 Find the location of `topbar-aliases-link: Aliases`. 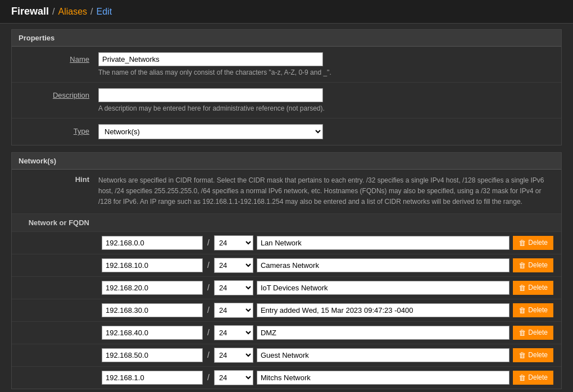

topbar-aliases-link: Aliases is located at coordinates (72, 12).